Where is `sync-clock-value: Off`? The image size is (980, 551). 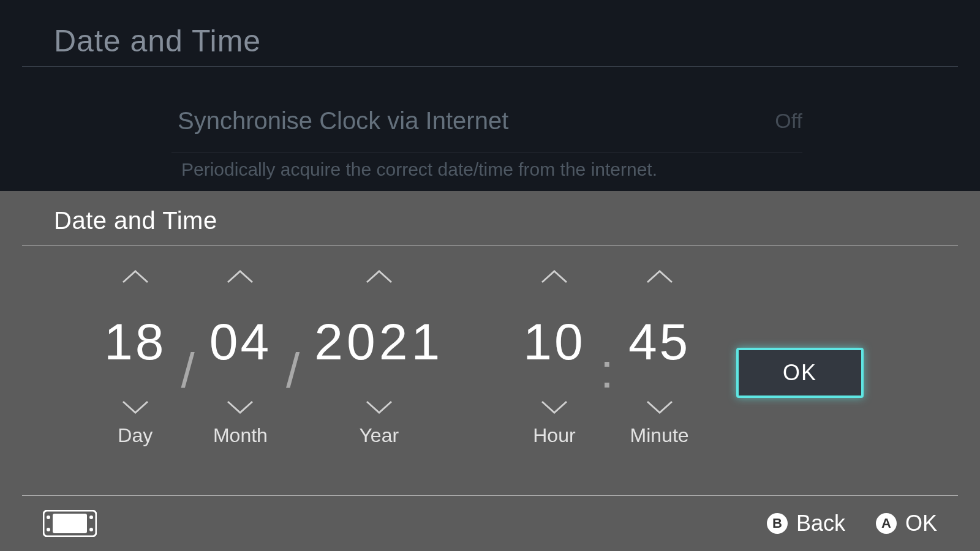
sync-clock-value: Off is located at coordinates (789, 121).